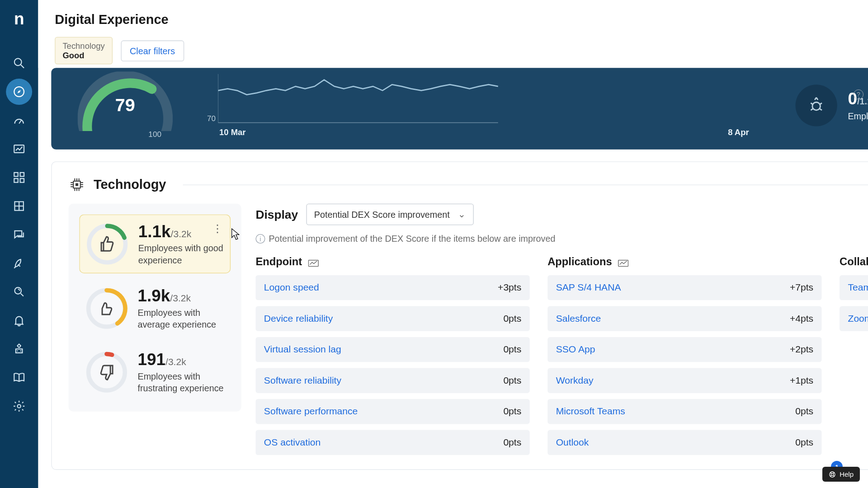 The width and height of the screenshot is (868, 488). What do you see at coordinates (739, 132) in the screenshot?
I see `spark-date-end: 8 Apr` at bounding box center [739, 132].